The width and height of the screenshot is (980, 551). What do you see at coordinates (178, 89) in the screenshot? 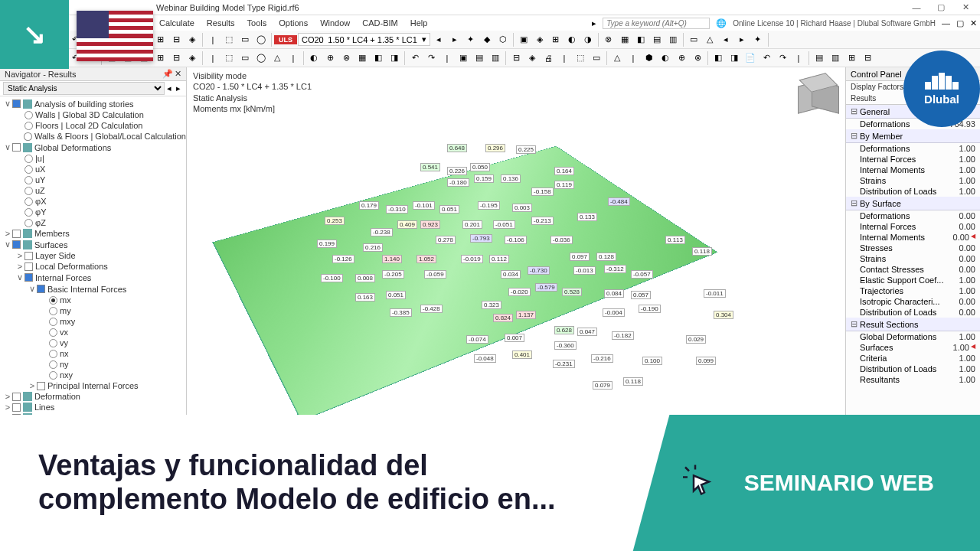
I see `nav-next-icon: ▸` at bounding box center [178, 89].